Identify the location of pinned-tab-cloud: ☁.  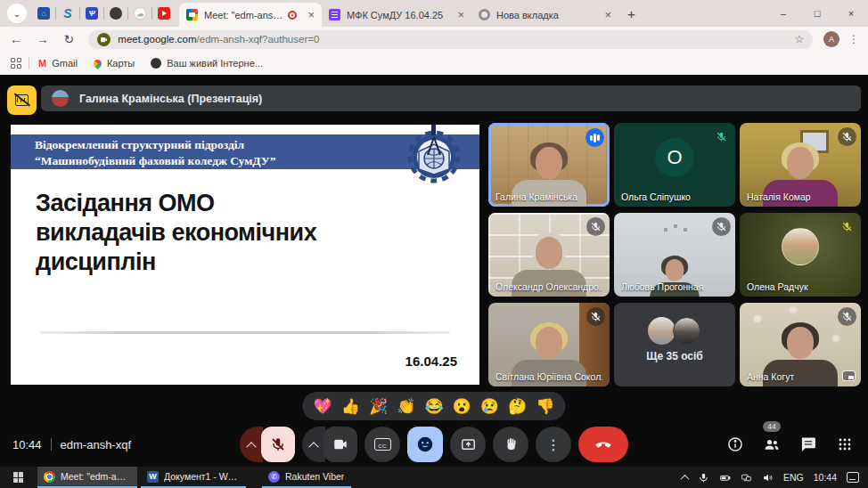
(140, 13).